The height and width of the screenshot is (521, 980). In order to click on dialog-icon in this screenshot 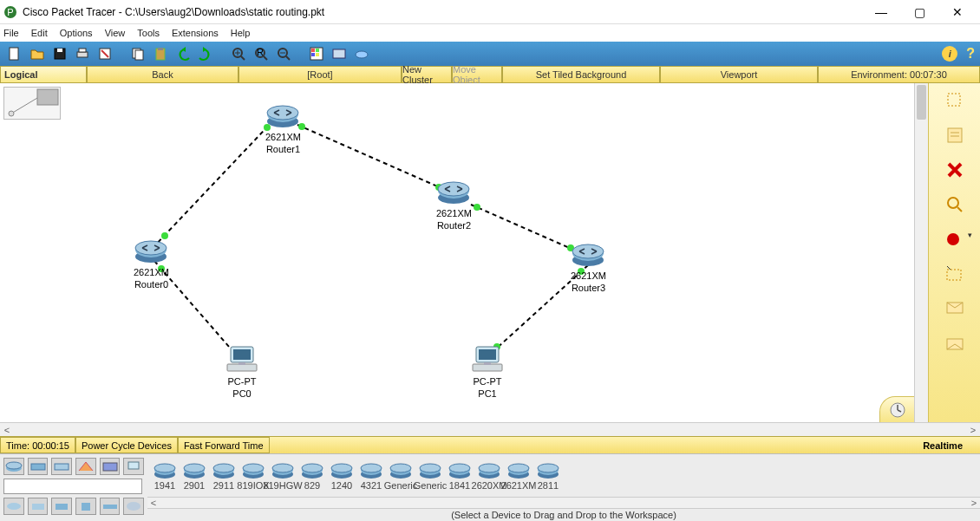, I will do `click(339, 54)`.